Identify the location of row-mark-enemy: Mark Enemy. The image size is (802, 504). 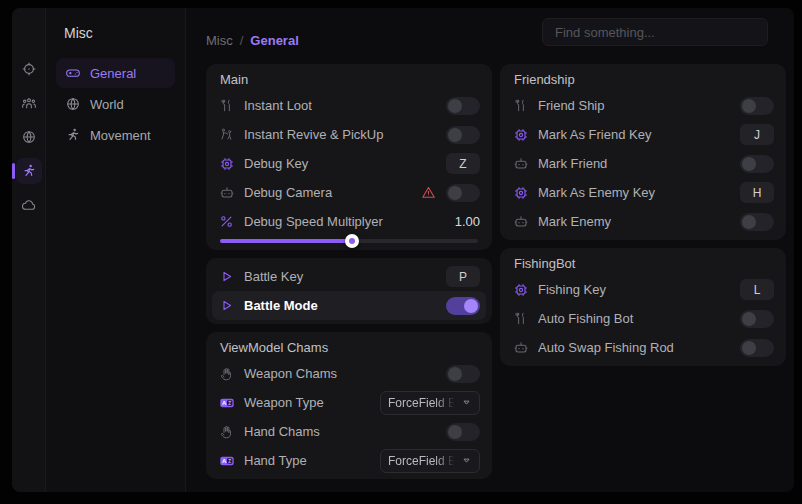
(643, 222).